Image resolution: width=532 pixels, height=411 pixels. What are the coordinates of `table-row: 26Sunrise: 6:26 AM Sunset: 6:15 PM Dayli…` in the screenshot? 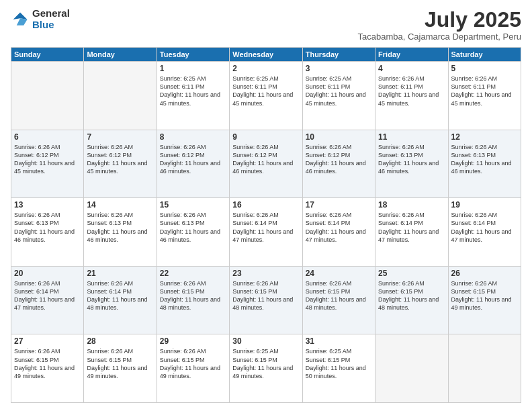 It's located at (484, 300).